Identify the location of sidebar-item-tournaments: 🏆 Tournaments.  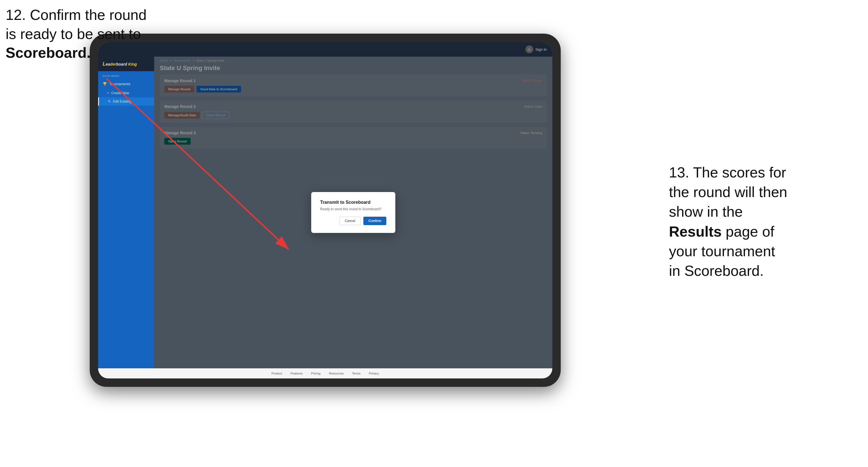
(126, 84).